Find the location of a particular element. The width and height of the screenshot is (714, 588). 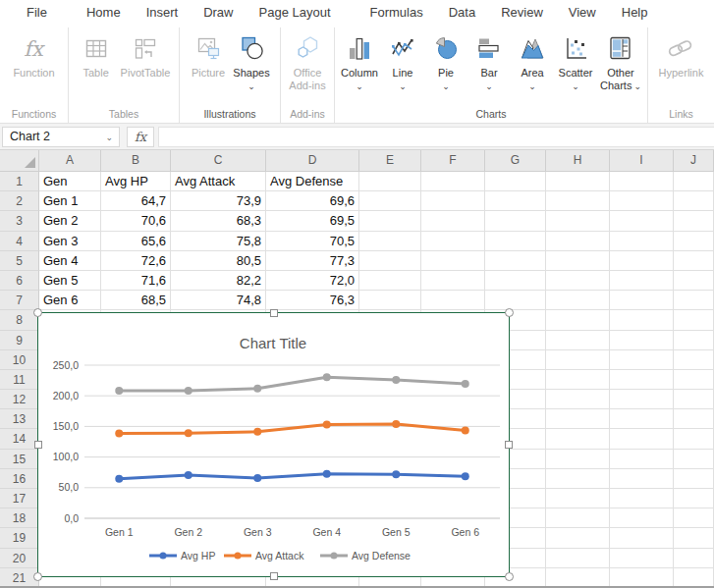

series-line-avg-hp is located at coordinates (293, 477).